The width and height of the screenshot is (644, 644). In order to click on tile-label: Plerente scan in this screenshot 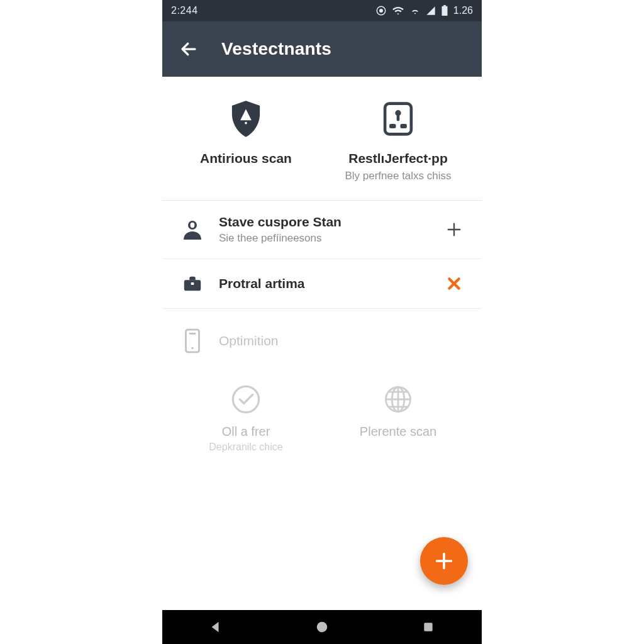, I will do `click(398, 431)`.